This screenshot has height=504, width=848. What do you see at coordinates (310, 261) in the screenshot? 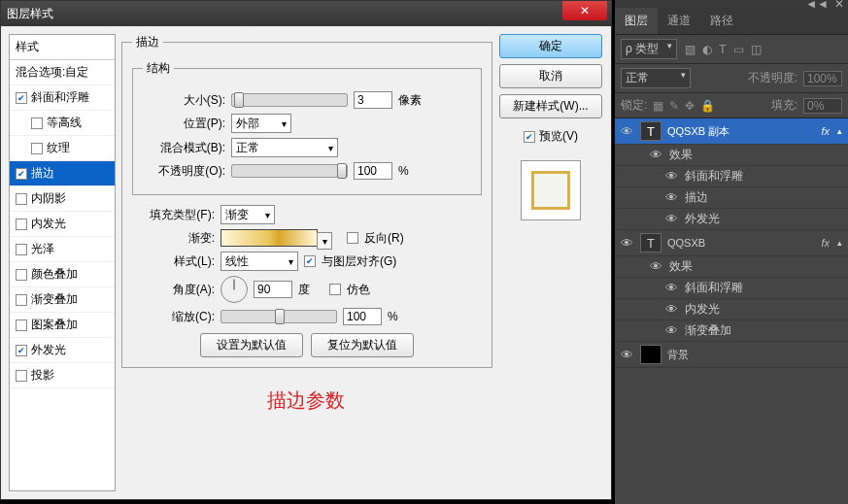
I see `align-checkbox` at bounding box center [310, 261].